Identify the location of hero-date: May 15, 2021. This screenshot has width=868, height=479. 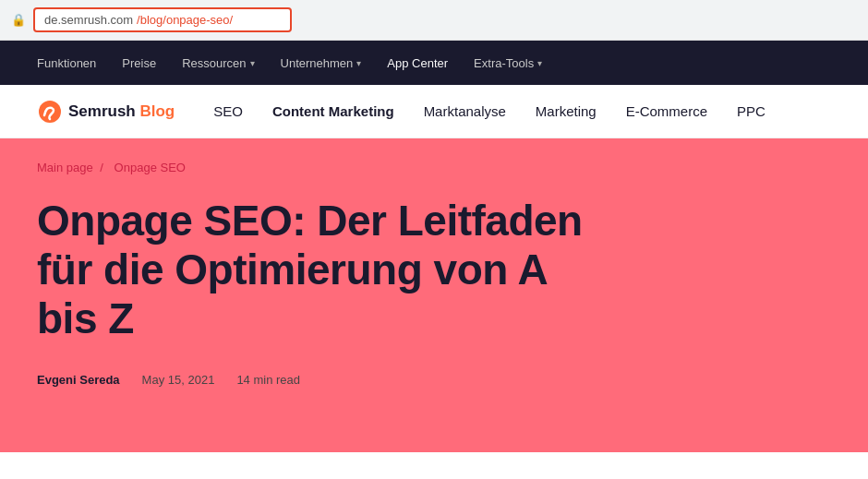
(179, 380).